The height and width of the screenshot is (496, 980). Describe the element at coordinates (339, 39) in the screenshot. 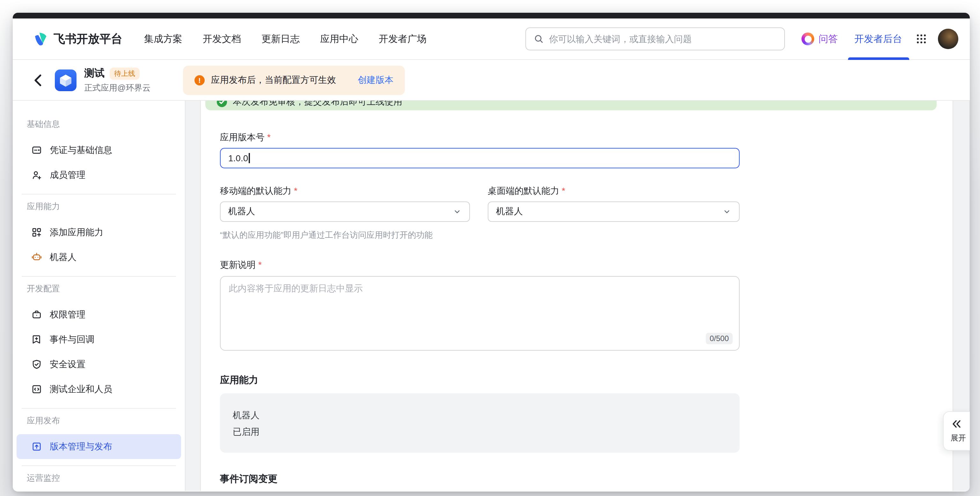

I see `nav-item-app-center: 应用中心` at that location.